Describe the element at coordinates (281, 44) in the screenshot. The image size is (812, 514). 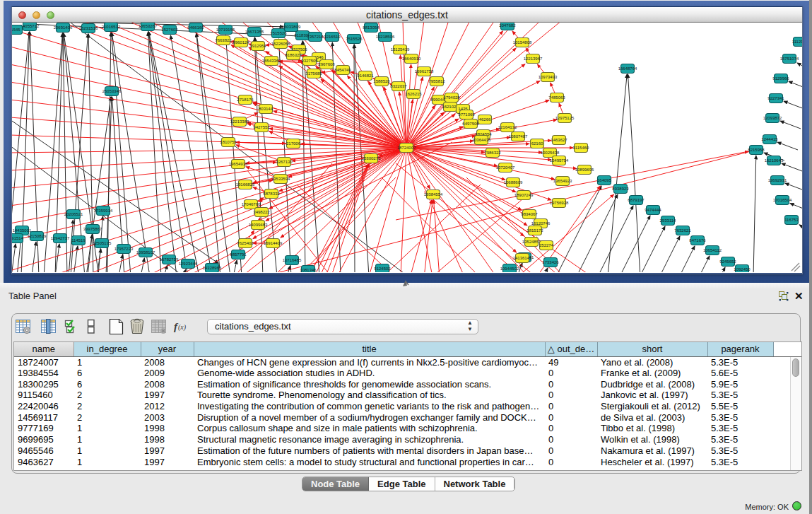
I see `svg-text: 15226058` at that location.